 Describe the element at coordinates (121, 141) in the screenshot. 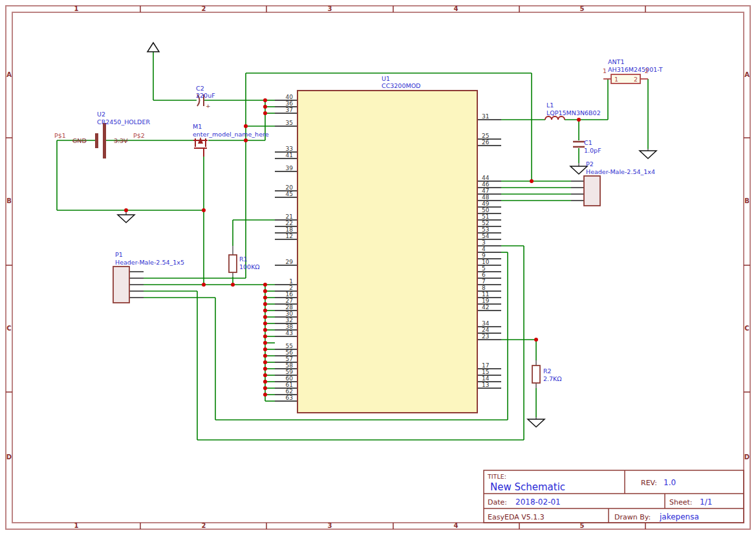

I see `net-label-3v3: 3.3V` at that location.